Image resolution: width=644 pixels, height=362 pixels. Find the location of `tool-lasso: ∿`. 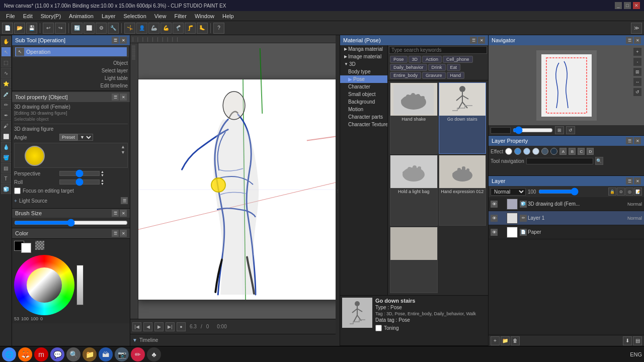

tool-lasso: ∿ is located at coordinates (6, 73).